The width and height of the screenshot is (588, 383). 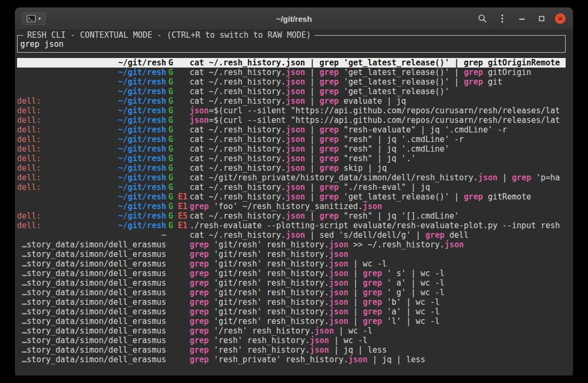 I want to click on history-row-selected: ~/git/reshGcat ~/.resh_history.json | gr…, so click(x=291, y=63).